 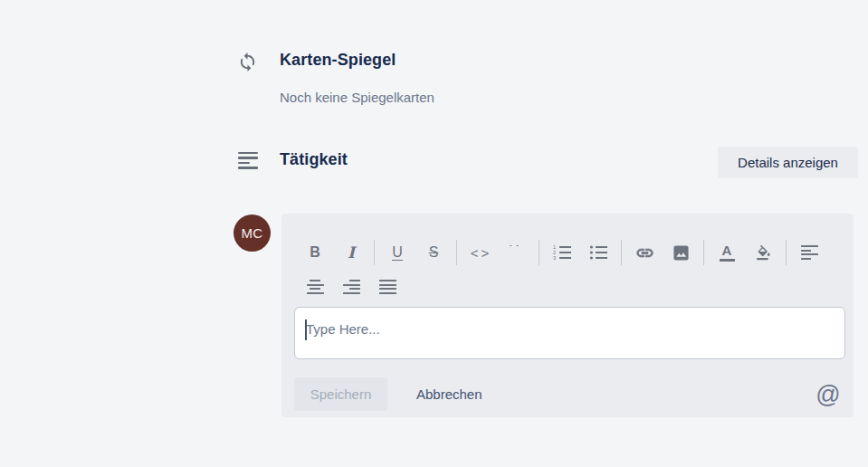 What do you see at coordinates (644, 253) in the screenshot?
I see `link-icon` at bounding box center [644, 253].